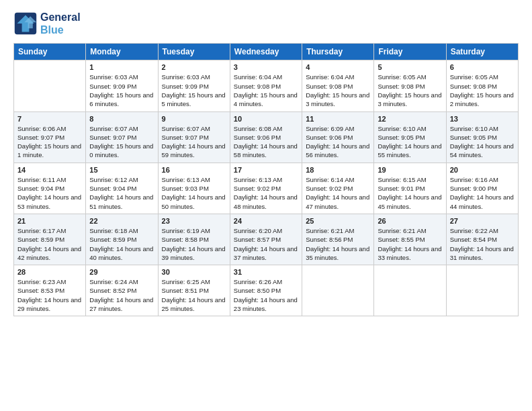  I want to click on calendar-day-cell: 18 Sunrise: 6:14 AM Sunset: 9:02 PM Dayl…, so click(339, 188).